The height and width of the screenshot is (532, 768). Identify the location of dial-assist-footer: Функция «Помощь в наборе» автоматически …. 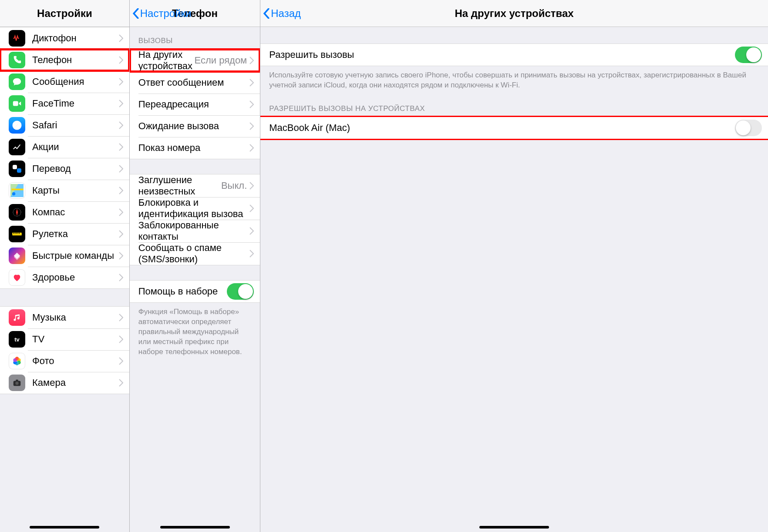
(195, 332).